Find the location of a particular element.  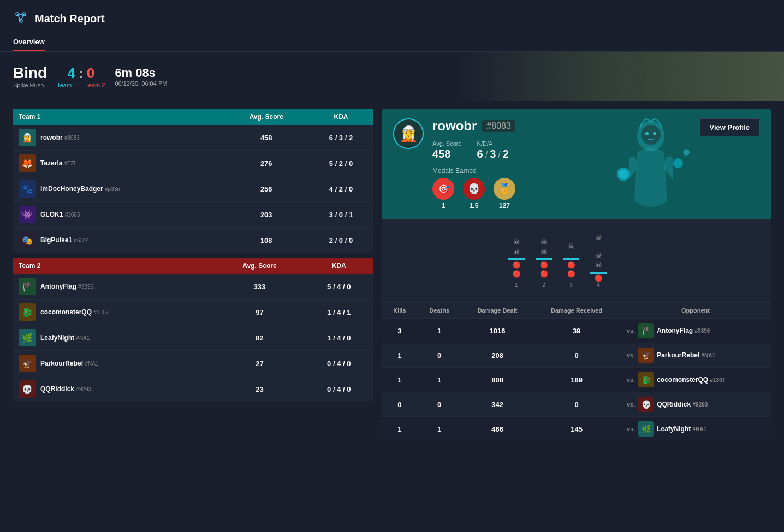

score-block: 4 : 0 Team 1 Team 2 is located at coordinates (81, 76).